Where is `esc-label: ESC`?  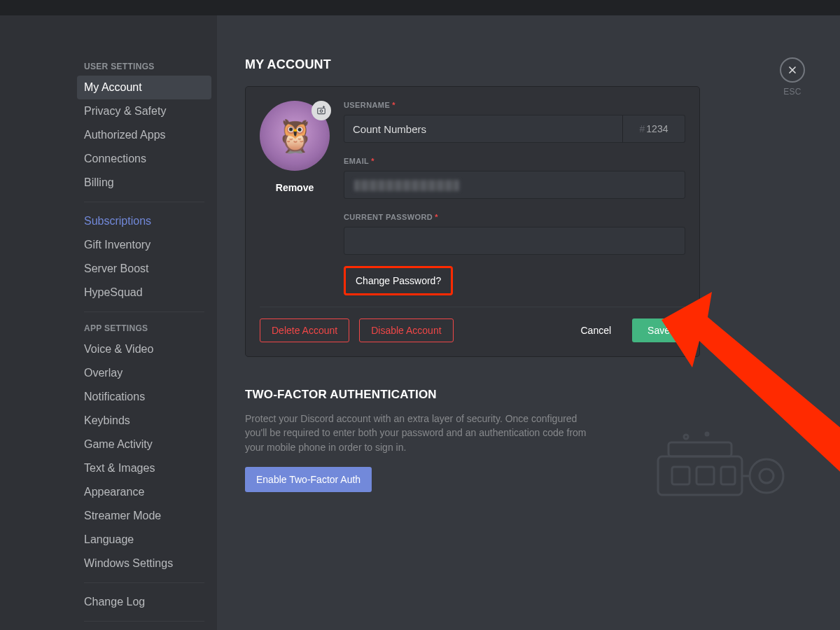 esc-label: ESC is located at coordinates (792, 92).